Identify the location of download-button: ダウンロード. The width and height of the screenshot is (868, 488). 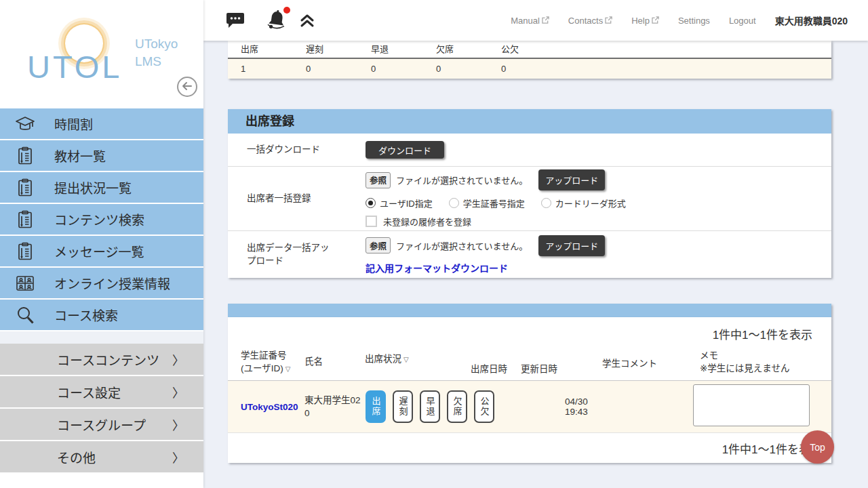
(405, 150).